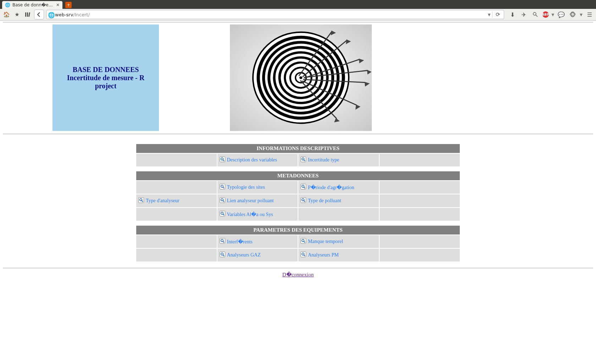 The width and height of the screenshot is (596, 364). What do you see at coordinates (561, 15) in the screenshot?
I see `chat-icon: 💬` at bounding box center [561, 15].